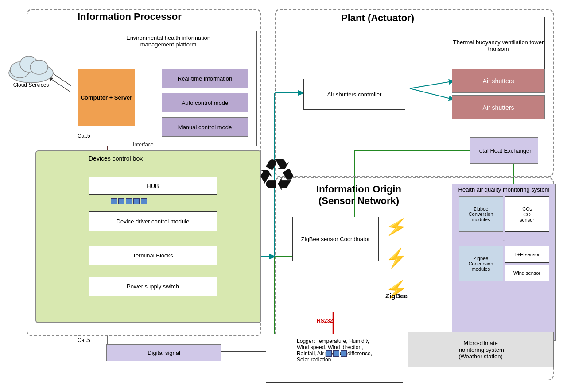 This screenshot has width=567, height=392. What do you see at coordinates (277, 175) in the screenshot?
I see `recycle-arrows: ♻` at bounding box center [277, 175].